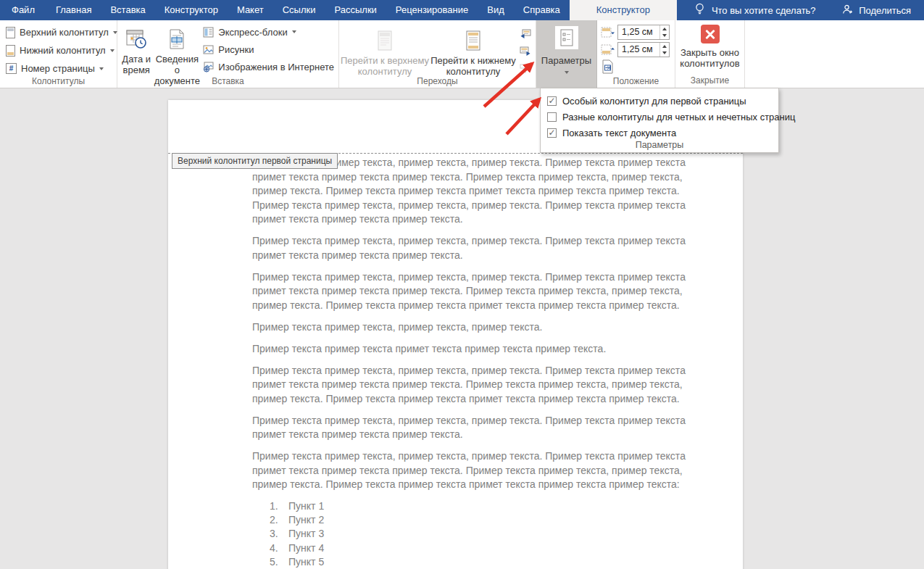  Describe the element at coordinates (637, 67) in the screenshot. I see `alignment-tab-button` at that location.